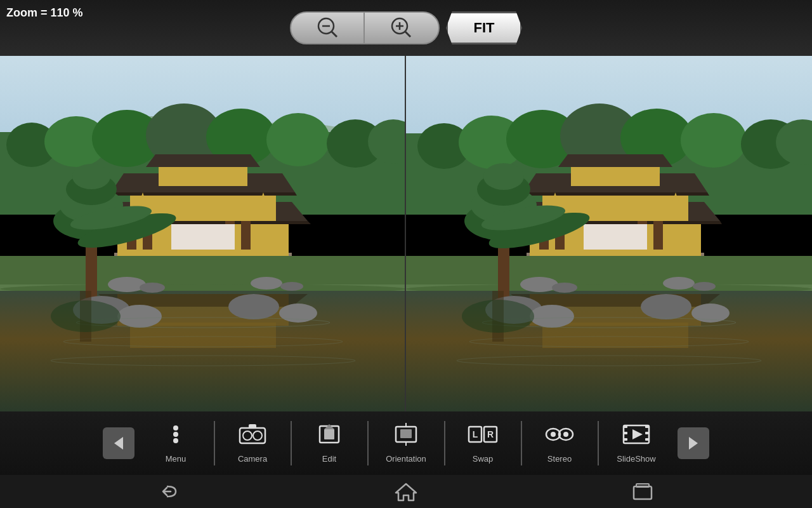 Image resolution: width=812 pixels, height=508 pixels. I want to click on orientation-icon, so click(406, 437).